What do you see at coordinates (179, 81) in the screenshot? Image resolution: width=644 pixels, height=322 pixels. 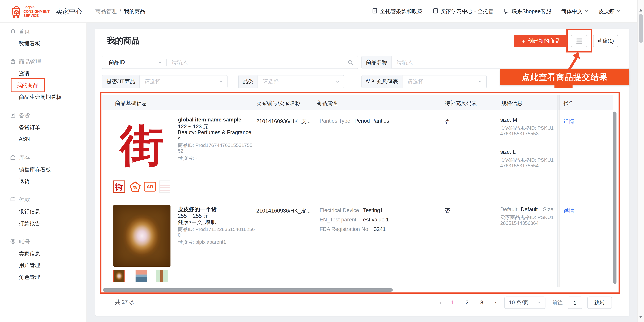 I see `jit-filter-select: 请选择` at bounding box center [179, 81].